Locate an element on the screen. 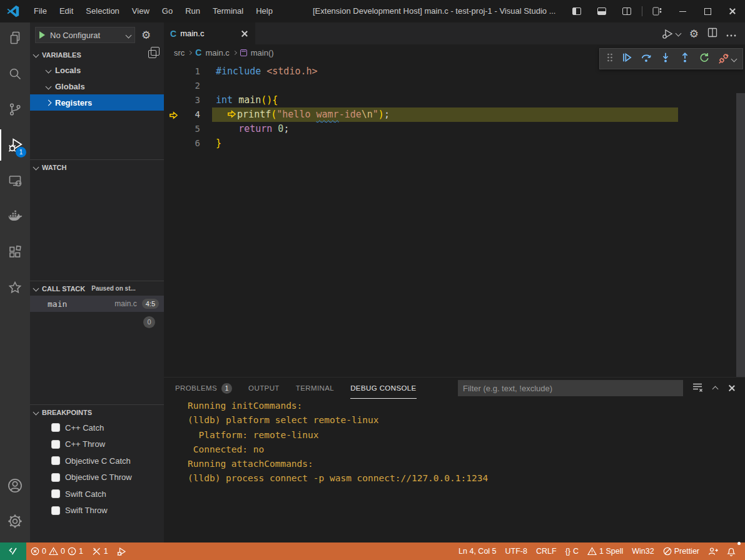 The height and width of the screenshot is (560, 745). call-stack-section-header: CALL STACK Paused on st... is located at coordinates (97, 289).